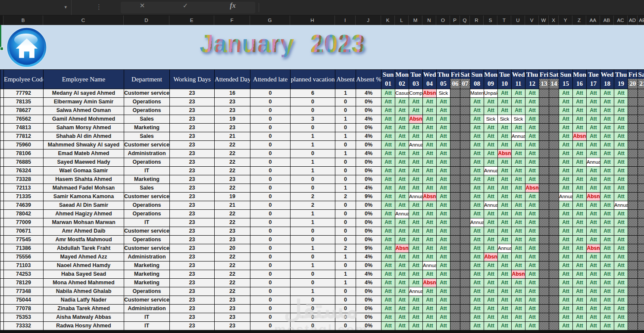 The width and height of the screenshot is (644, 333). Describe the element at coordinates (24, 93) in the screenshot. I see `cell-employee-code: 77792` at that location.